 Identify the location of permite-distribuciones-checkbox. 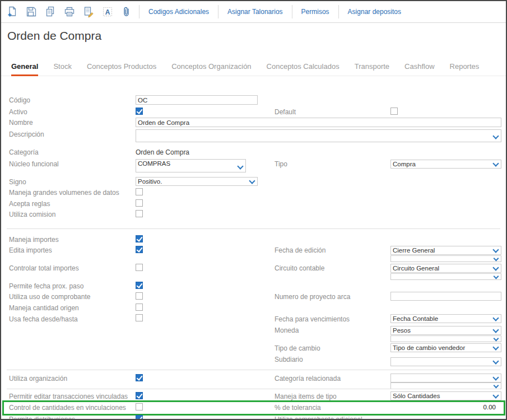
(139, 418).